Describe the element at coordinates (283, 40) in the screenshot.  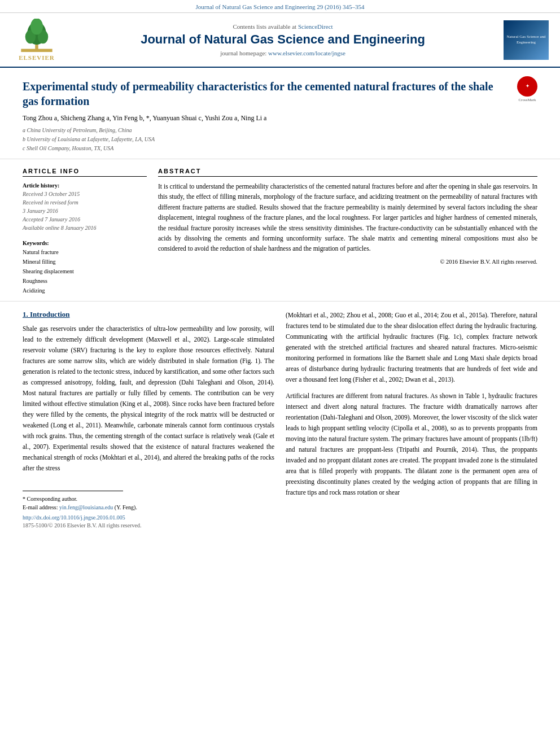
I see `header-center-block: Contents lists available at ScienceDirec…` at that location.